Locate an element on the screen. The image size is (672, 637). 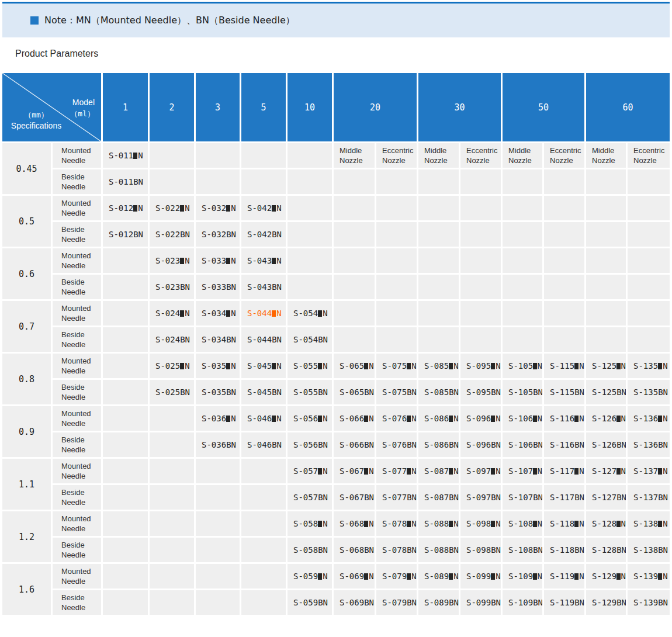
model-cell-S-137BN: S-137BN is located at coordinates (649, 497).